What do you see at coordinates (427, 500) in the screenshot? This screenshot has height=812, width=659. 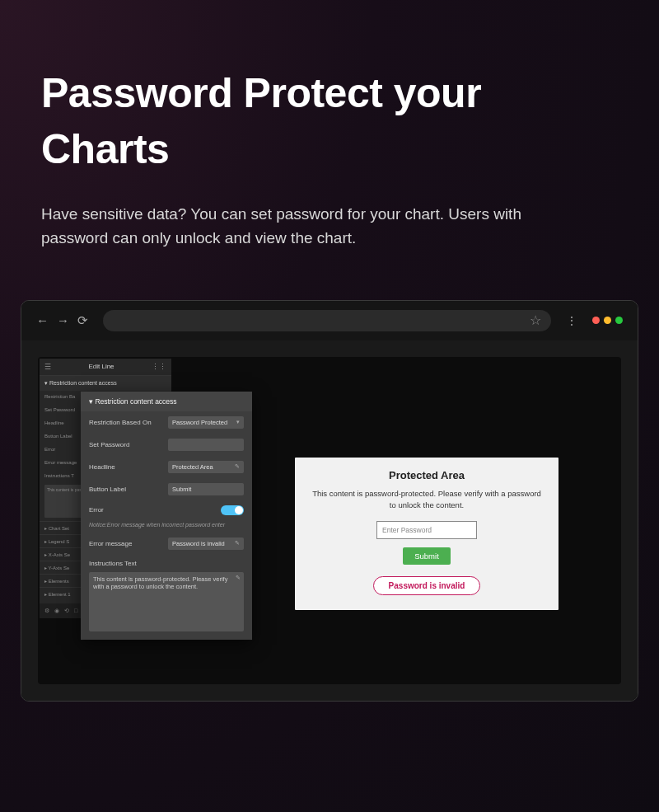 I see `preview-description: This content is password-protected. Plea…` at bounding box center [427, 500].